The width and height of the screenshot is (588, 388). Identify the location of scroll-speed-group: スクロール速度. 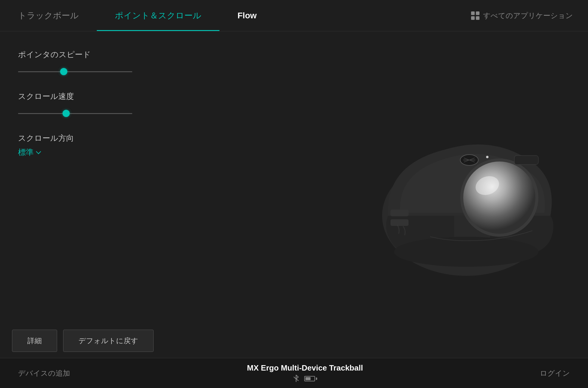
(105, 105).